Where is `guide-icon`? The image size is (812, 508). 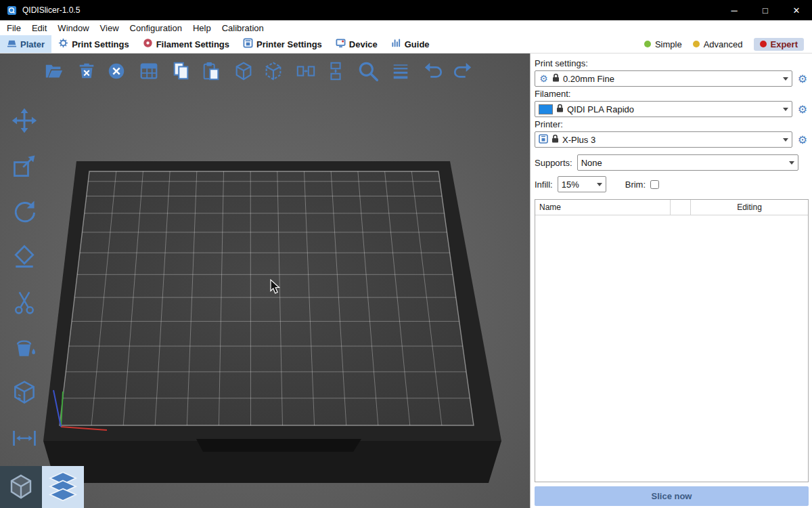
guide-icon is located at coordinates (397, 44).